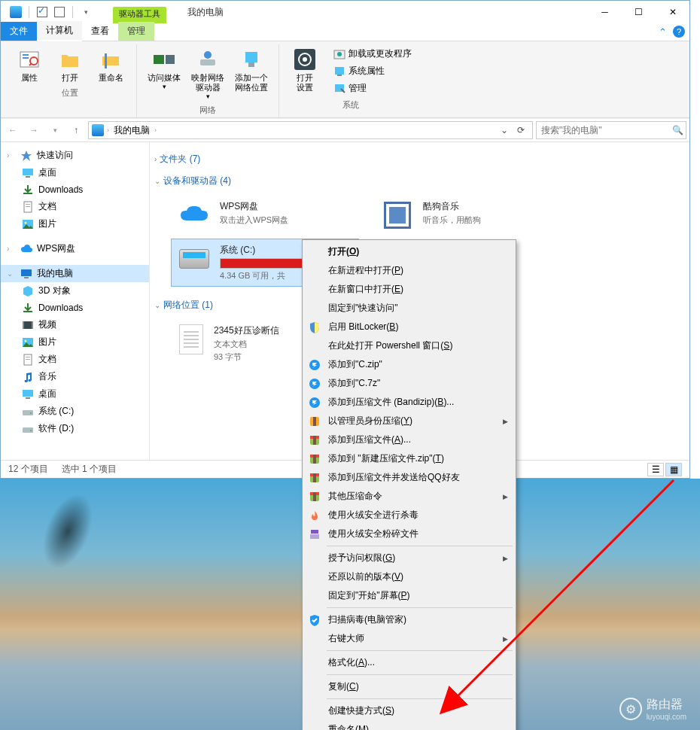 This screenshot has width=700, height=730. I want to click on context-menu-item: 添加到压缩文件 (Bandizip)(B)..., so click(409, 402).